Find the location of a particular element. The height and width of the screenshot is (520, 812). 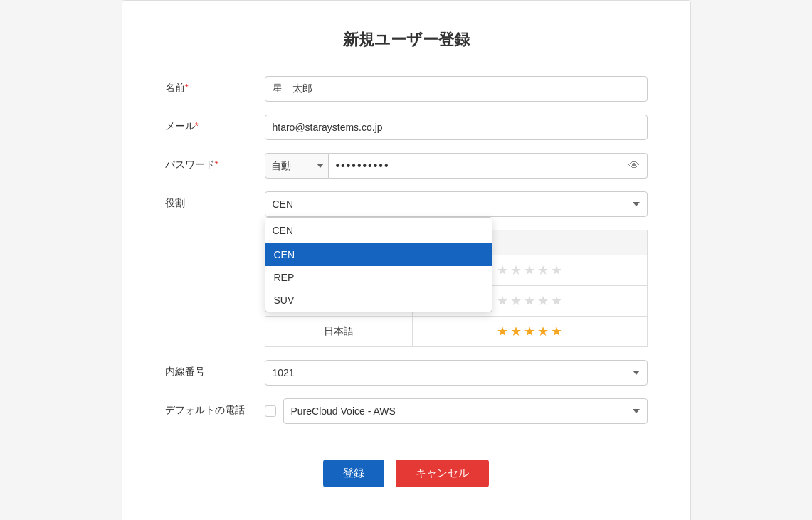

lang-name-japanese: 日本語 is located at coordinates (339, 331).